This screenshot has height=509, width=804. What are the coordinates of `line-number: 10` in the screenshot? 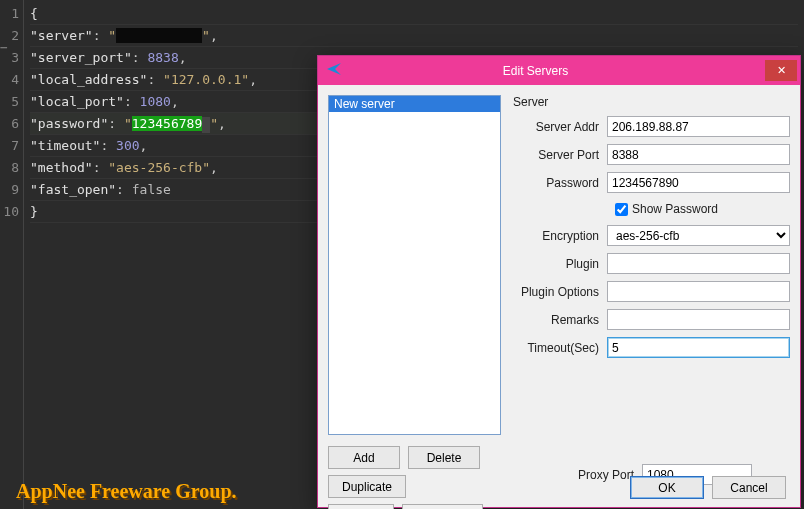 It's located at (10, 212).